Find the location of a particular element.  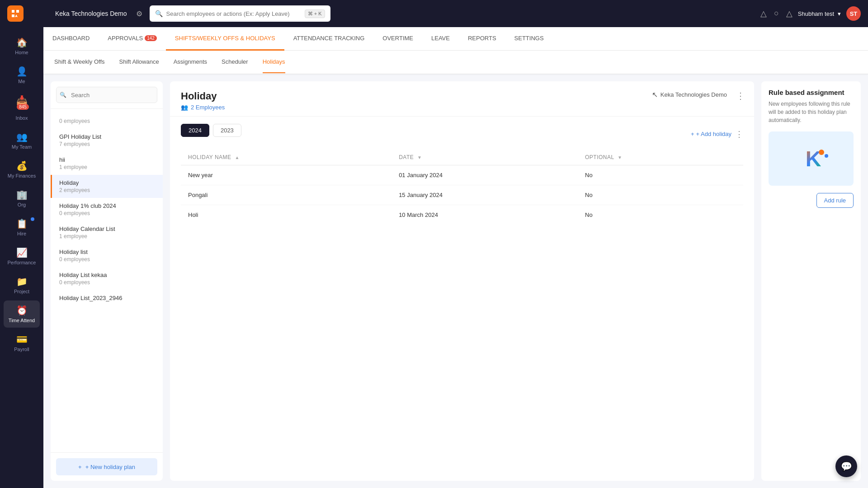

list-item-holiday1pct: Holiday 1% club 2024 0 employees is located at coordinates (107, 210).